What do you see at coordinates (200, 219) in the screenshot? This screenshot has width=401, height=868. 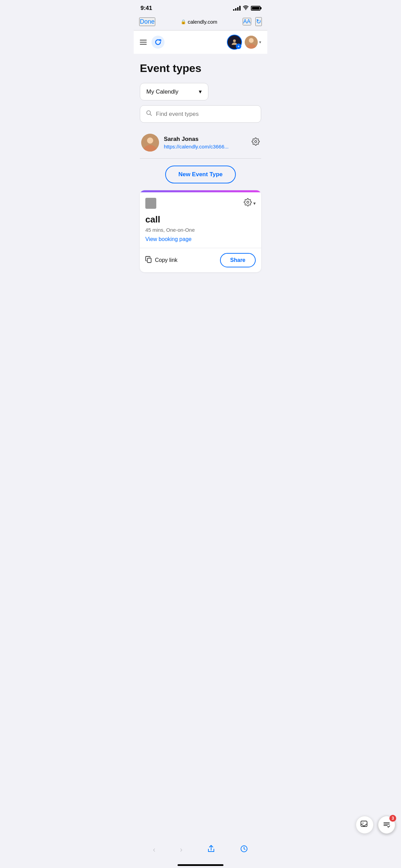 I see `event-title: call` at bounding box center [200, 219].